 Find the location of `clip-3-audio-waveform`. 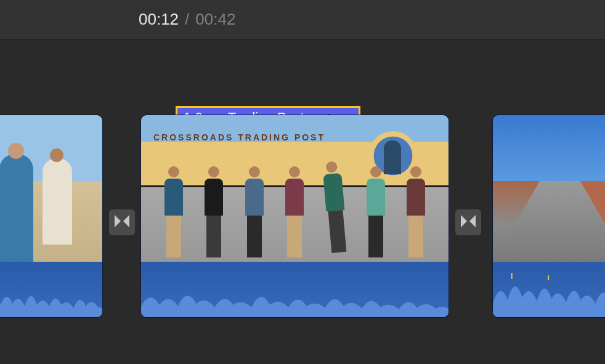

clip-3-audio-waveform is located at coordinates (549, 289).